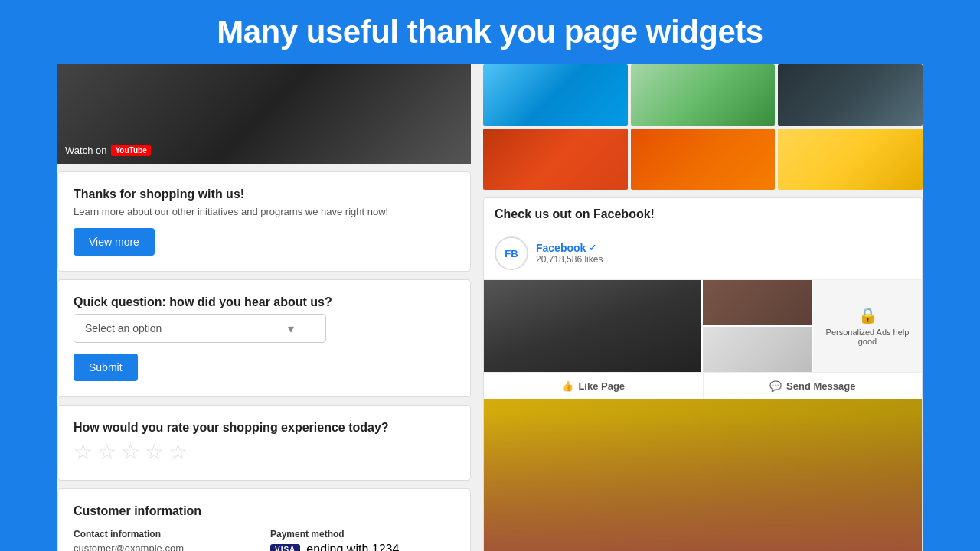 Image resolution: width=980 pixels, height=551 pixels. Describe the element at coordinates (352, 546) in the screenshot. I see `payment-value: ending with 1234` at that location.